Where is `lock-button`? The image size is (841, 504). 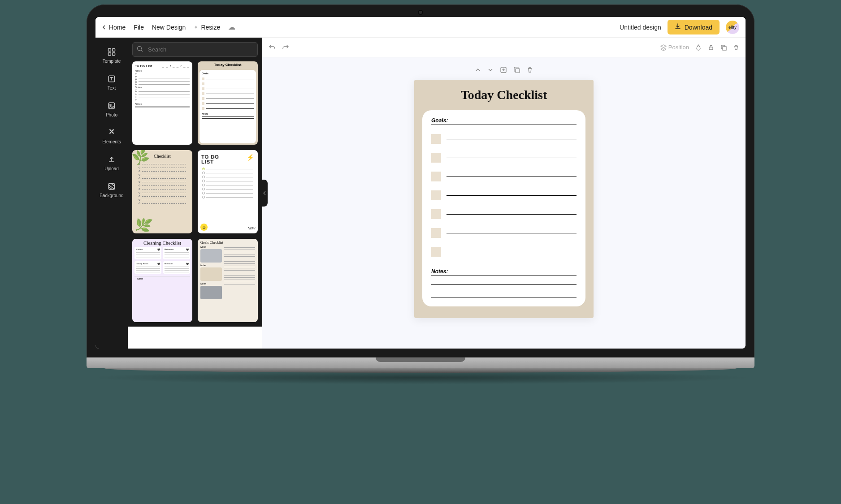 lock-button is located at coordinates (711, 47).